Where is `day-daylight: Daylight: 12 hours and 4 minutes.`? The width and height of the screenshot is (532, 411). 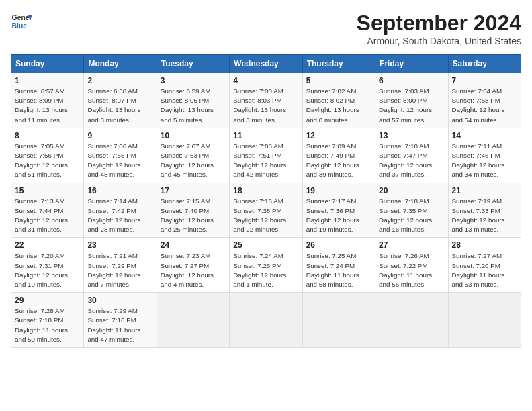
day-daylight: Daylight: 12 hours and 4 minutes. is located at coordinates (187, 279).